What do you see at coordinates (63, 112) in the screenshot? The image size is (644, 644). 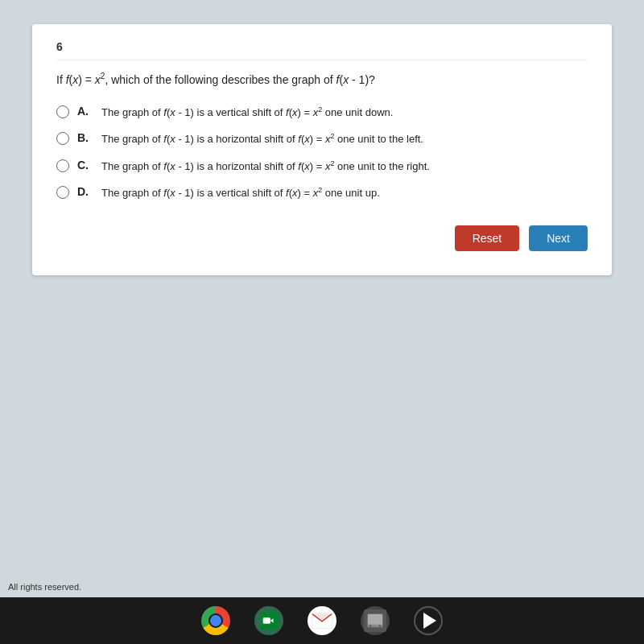 I see `radio-a` at bounding box center [63, 112].